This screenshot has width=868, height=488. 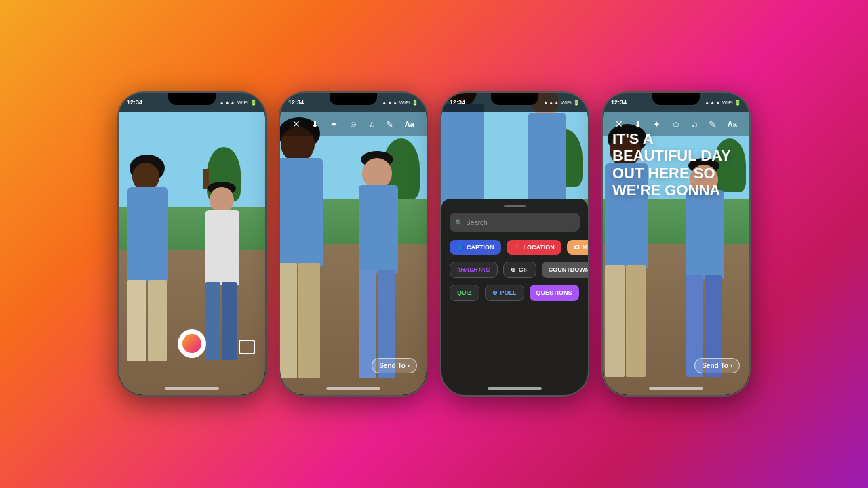 I want to click on phone-3: 12:34 ▲▲▲ WiFi 🔋 🔍 Search 🔵, so click(x=515, y=244).